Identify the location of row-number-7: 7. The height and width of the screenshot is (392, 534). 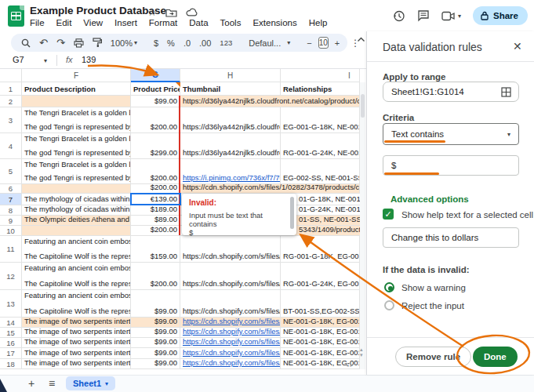
(11, 199).